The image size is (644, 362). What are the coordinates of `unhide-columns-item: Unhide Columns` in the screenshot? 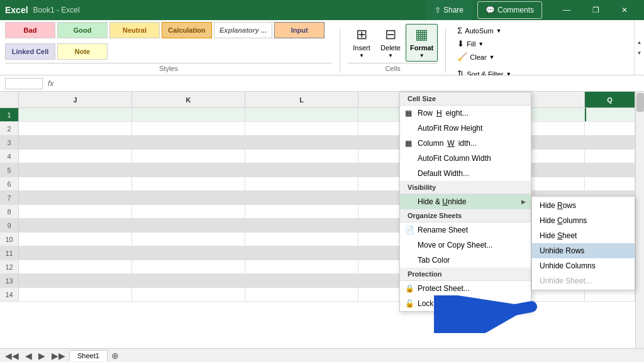 It's located at (584, 266).